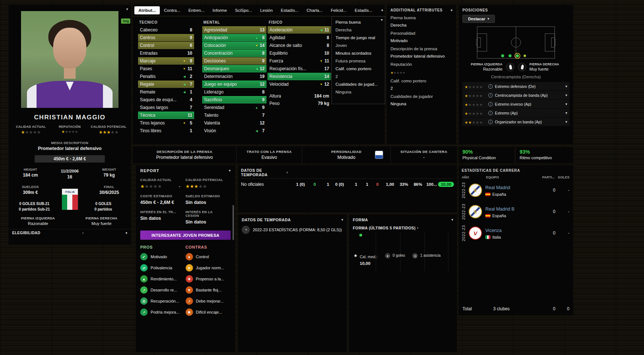  Describe the element at coordinates (266, 10) in the screenshot. I see `tab: Lesión` at that location.